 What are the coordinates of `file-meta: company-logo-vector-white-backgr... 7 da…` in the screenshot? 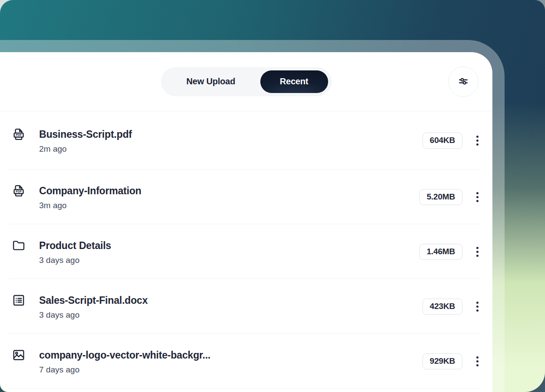 It's located at (231, 362).